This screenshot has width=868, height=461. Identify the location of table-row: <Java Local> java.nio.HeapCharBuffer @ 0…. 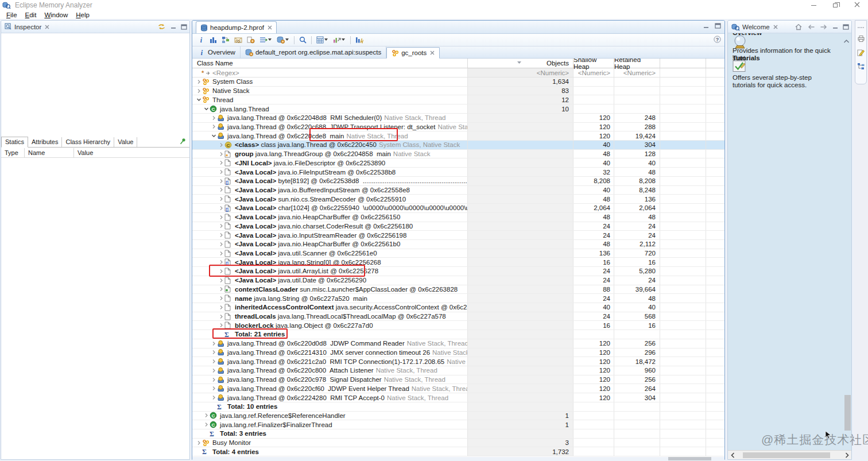
(458, 218).